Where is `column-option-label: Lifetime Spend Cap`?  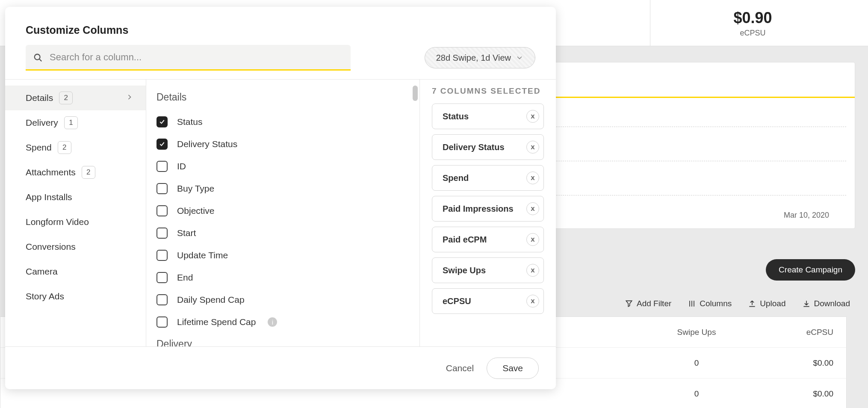 column-option-label: Lifetime Spend Cap is located at coordinates (216, 322).